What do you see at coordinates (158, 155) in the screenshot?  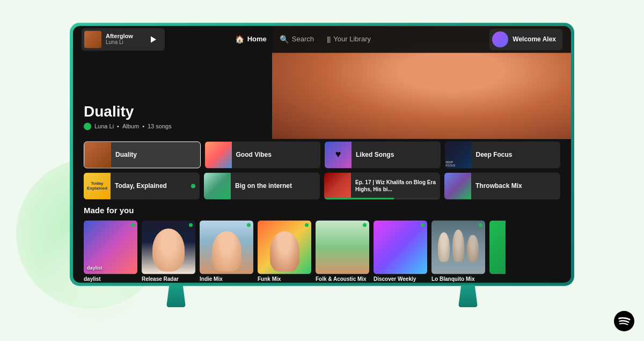 I see `duality-label: Duality` at bounding box center [158, 155].